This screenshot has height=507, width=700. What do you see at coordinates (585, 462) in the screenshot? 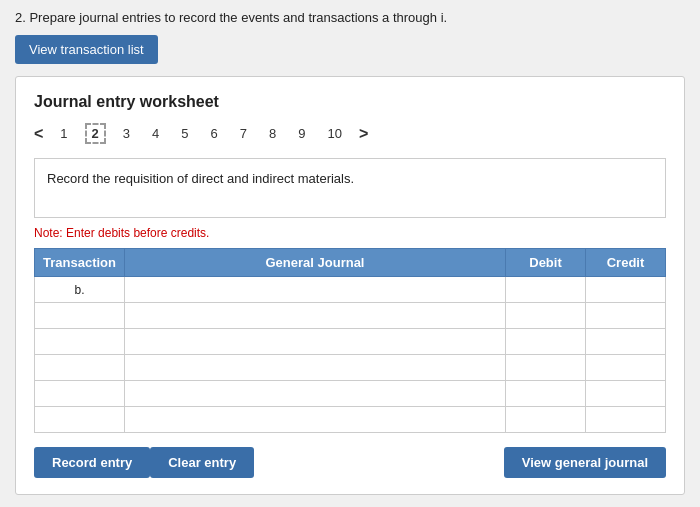
I see `view-general-journal-button: View general journal` at bounding box center [585, 462].